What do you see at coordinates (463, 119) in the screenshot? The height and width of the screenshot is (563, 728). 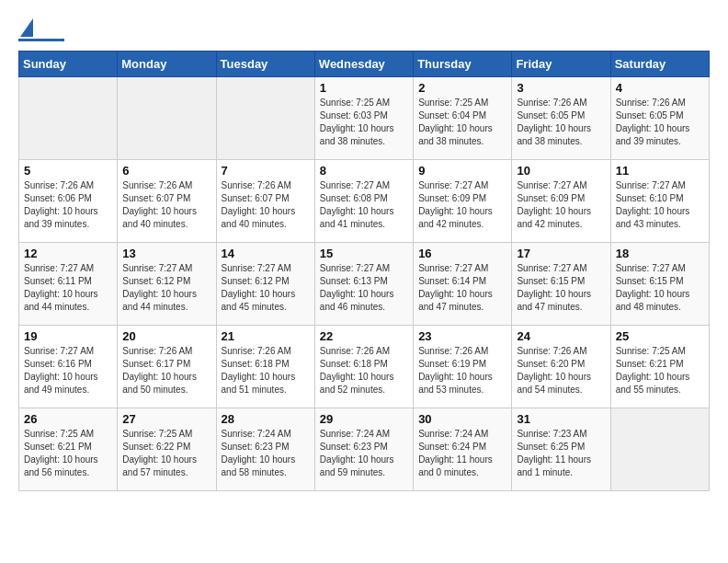 I see `calendar-cell: 2Sunrise: 7:25 AMSunset: 6:04 PMDaylight…` at bounding box center [463, 119].